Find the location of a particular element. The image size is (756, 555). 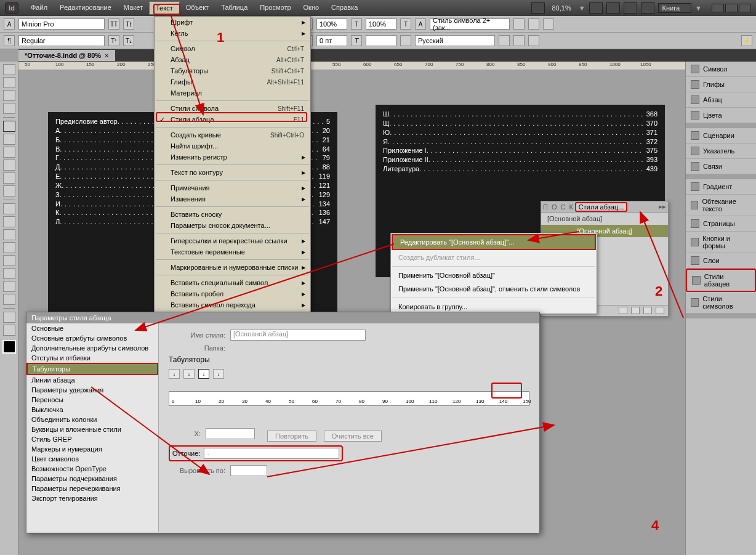

style-name-field: [Основной абзац] is located at coordinates (298, 335).